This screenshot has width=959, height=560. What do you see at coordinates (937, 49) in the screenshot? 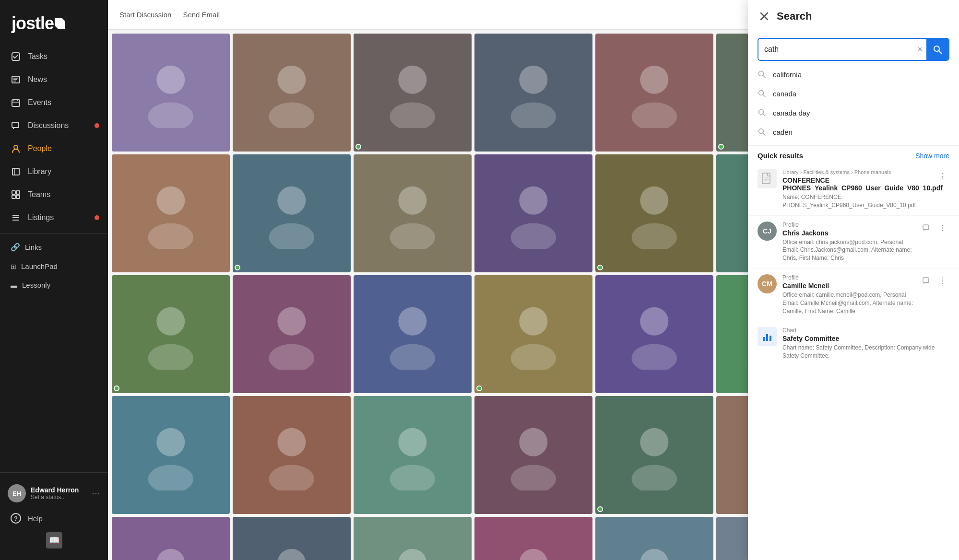
I see `search-go-button` at bounding box center [937, 49].